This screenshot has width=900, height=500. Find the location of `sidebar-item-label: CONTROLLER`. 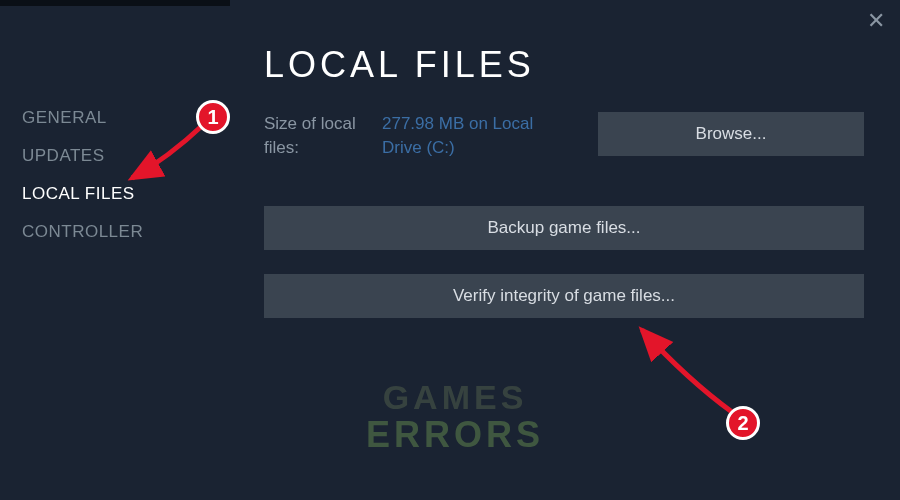

sidebar-item-label: CONTROLLER is located at coordinates (82, 232).